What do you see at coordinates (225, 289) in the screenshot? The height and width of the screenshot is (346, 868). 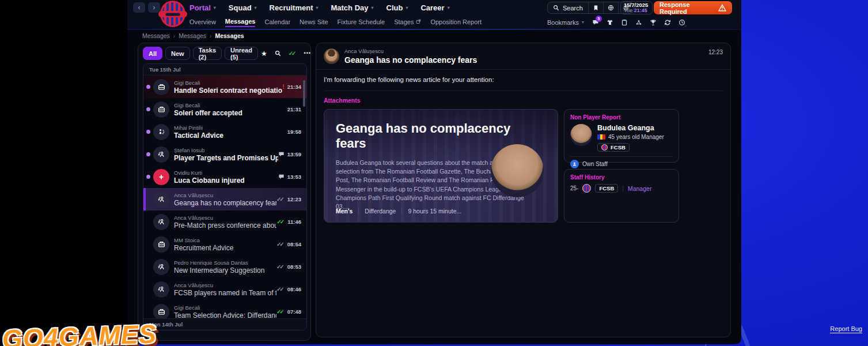 I see `list-item: Anca VâlușescuFCSB players named in Team…` at bounding box center [225, 289].